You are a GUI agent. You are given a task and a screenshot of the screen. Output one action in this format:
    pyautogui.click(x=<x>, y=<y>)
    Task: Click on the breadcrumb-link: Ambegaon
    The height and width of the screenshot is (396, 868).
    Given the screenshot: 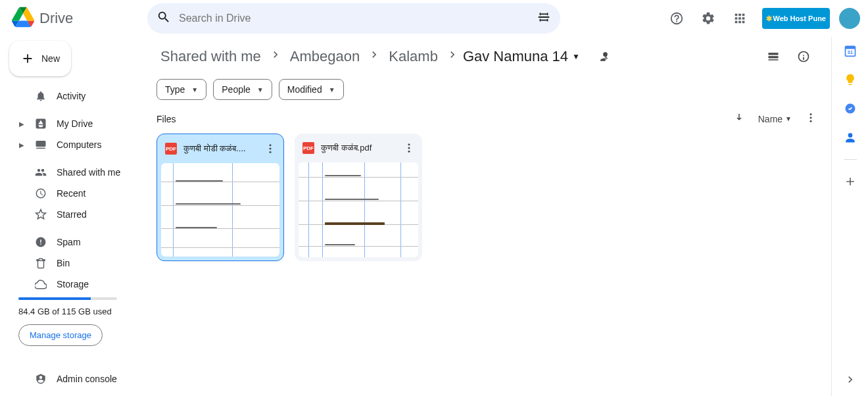 What is the action you would take?
    pyautogui.click(x=325, y=57)
    